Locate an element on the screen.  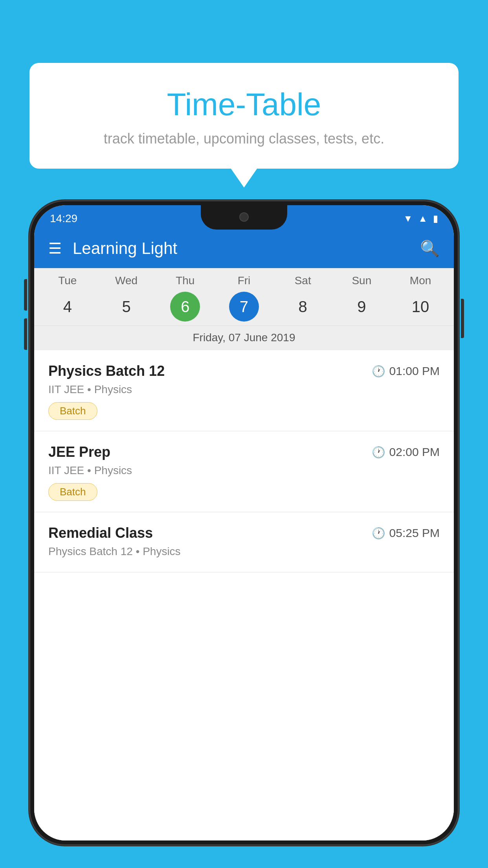
menu-icon: ☰ is located at coordinates (55, 248).